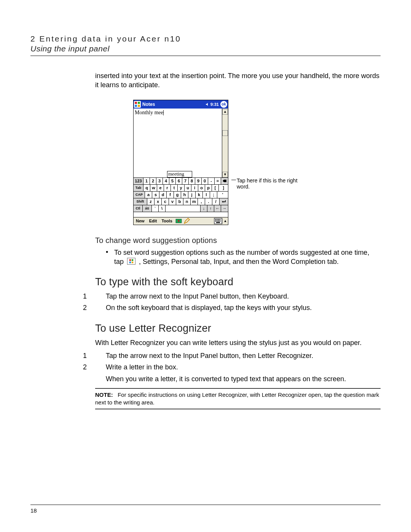 Image resolution: width=411 pixels, height=532 pixels. What do you see at coordinates (206, 39) in the screenshot?
I see `chapter-title: 2 Entering data in your Acer n10` at bounding box center [206, 39].